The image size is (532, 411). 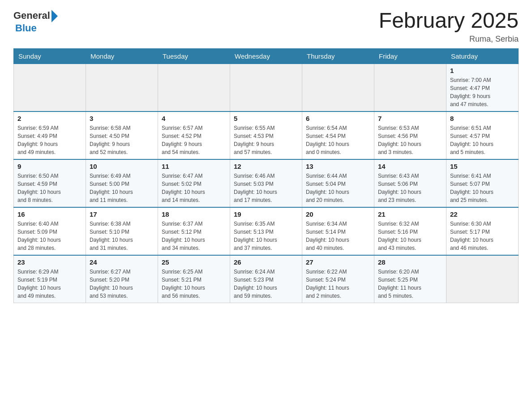 I want to click on col-sunday: Sunday, so click(x=50, y=56).